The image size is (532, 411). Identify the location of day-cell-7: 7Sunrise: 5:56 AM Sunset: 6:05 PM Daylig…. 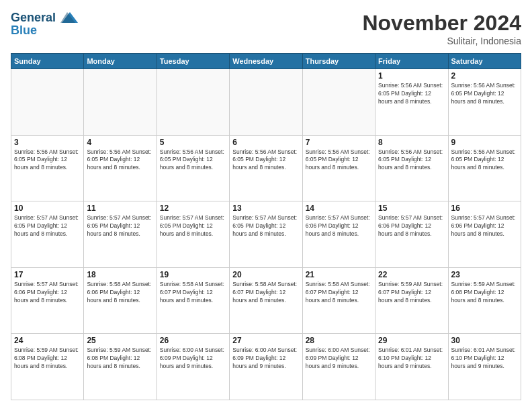
(339, 168).